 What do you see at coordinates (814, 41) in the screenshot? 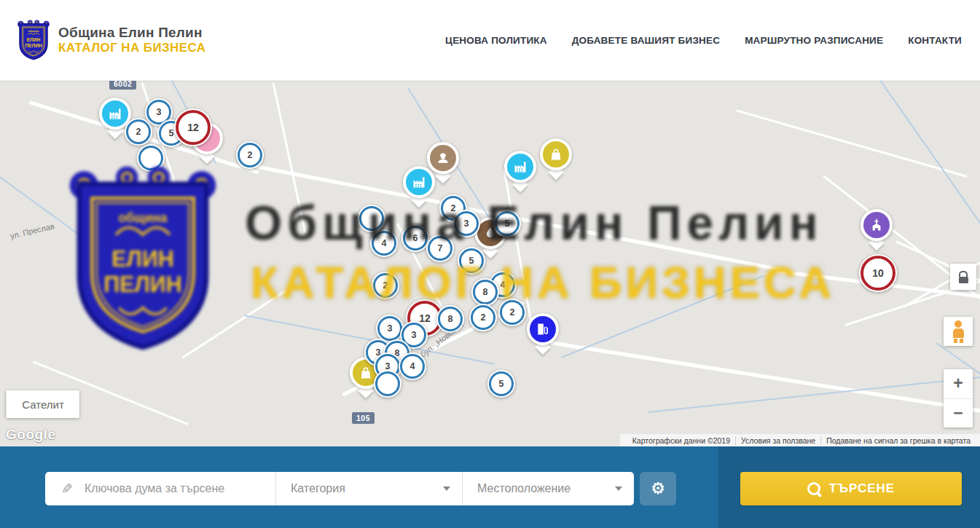
I see `nav-route-schedule: МАРШРУТНО РАЗПИСАНИЕ` at bounding box center [814, 41].